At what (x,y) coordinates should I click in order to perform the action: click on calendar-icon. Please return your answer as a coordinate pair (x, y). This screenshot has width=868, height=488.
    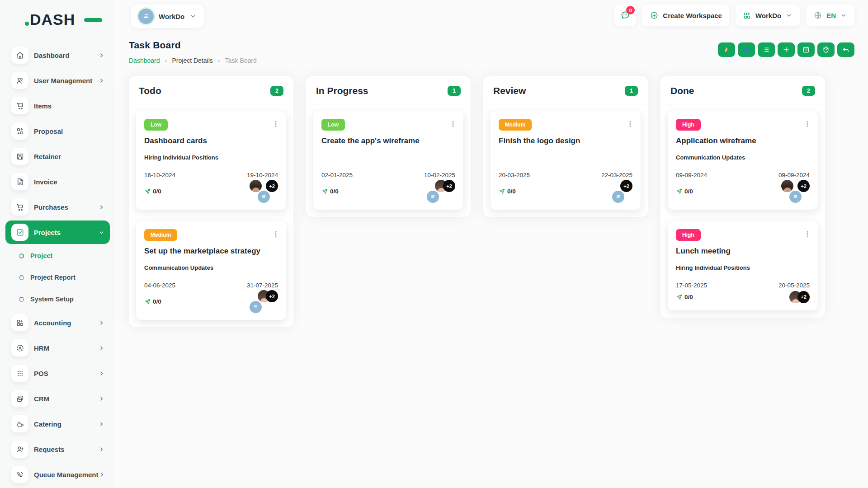
    Looking at the image, I should click on (806, 50).